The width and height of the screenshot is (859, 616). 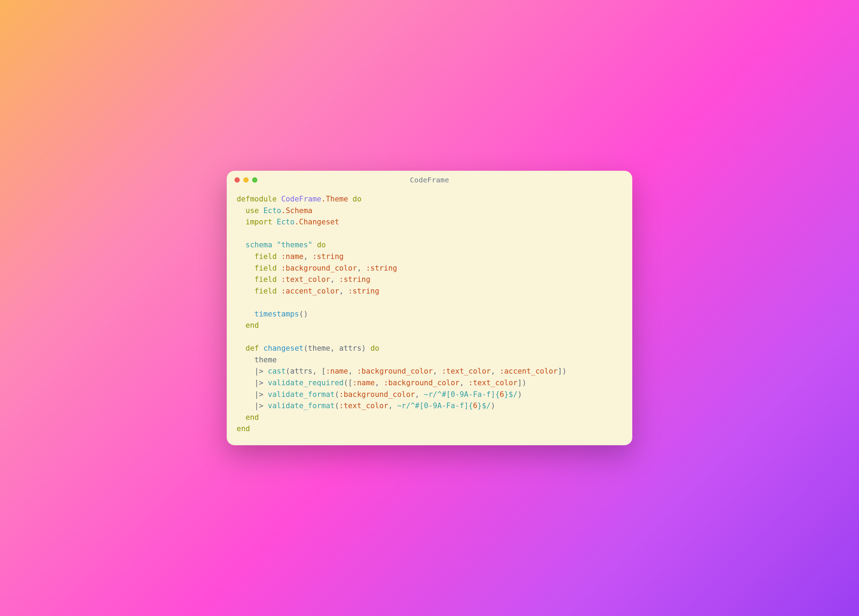 I want to click on code-line: def changeset(theme, attrs) do, so click(x=308, y=348).